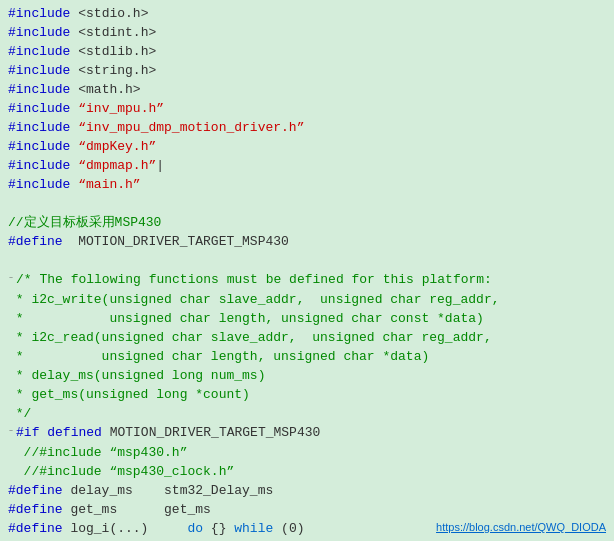 This screenshot has width=614, height=541. What do you see at coordinates (307, 52) in the screenshot?
I see `code-line-3: #include <stdlib.h>` at bounding box center [307, 52].